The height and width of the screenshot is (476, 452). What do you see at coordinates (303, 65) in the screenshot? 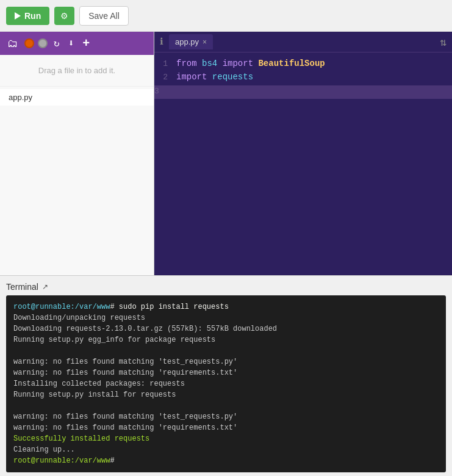
I see `code-line-1: 1 from bs4 import BeautifulSoup` at bounding box center [303, 65].